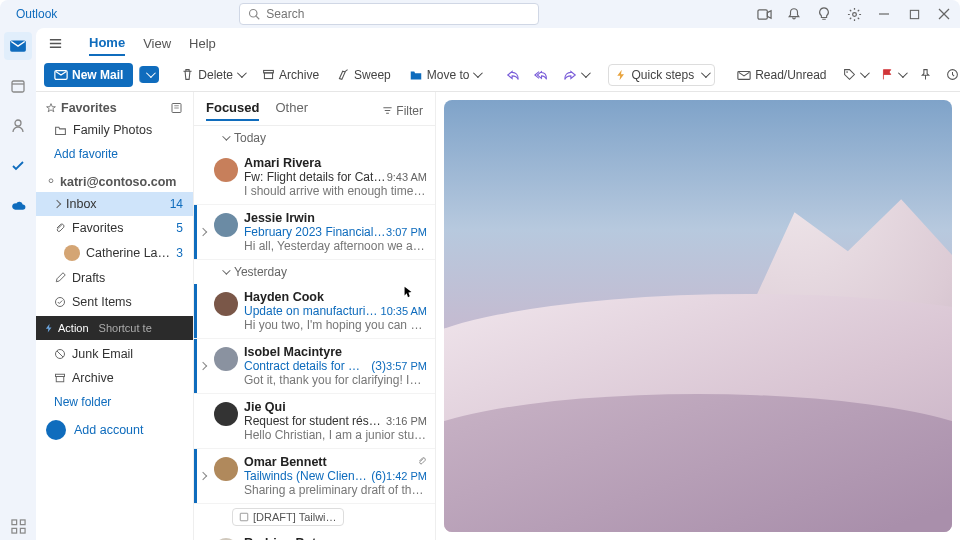 This screenshot has height=540, width=960. What do you see at coordinates (114, 278) in the screenshot?
I see `folder-drafts: Drafts` at bounding box center [114, 278].